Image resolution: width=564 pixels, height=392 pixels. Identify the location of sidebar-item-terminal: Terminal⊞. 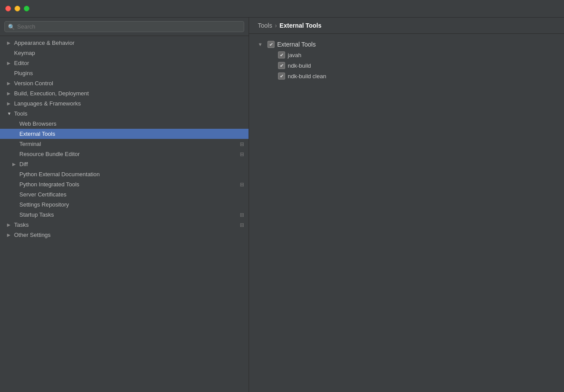
(124, 144).